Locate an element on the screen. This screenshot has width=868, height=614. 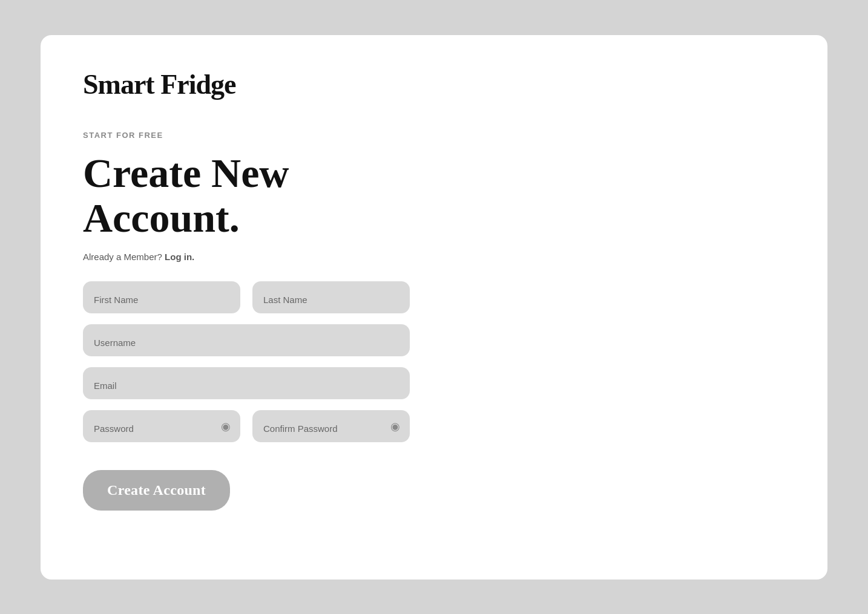
password-eye-icon: ◉ is located at coordinates (226, 426).